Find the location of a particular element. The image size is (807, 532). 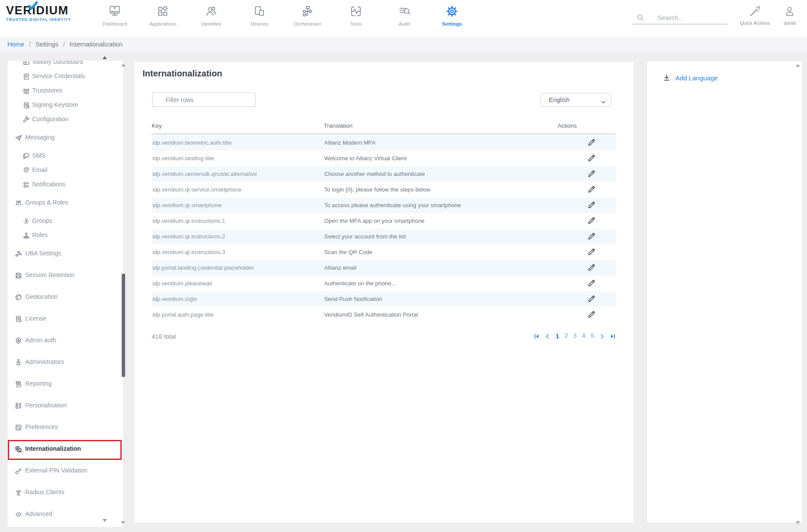

table-row: idp.veridium.biometric.auth.titleAllianz… is located at coordinates (384, 143).